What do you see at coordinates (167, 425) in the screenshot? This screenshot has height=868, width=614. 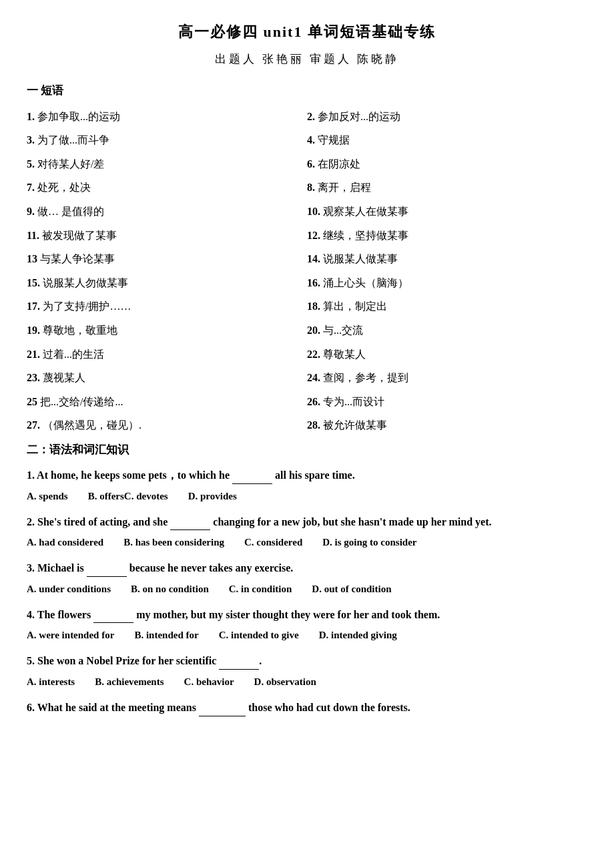 I see `phrase-27: 27. （偶然遇见，碰见）.` at bounding box center [167, 425].